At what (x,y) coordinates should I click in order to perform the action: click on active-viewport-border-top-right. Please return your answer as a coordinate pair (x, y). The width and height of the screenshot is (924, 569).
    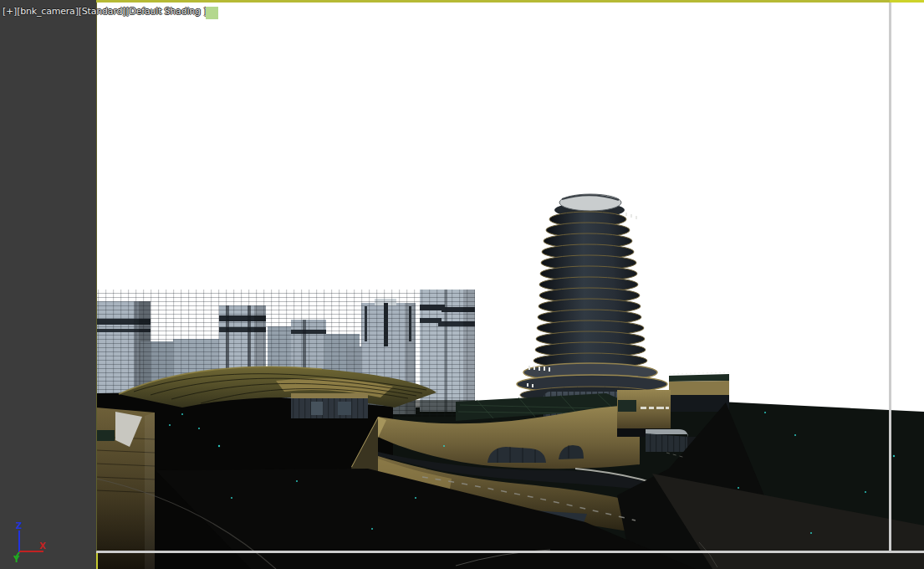
    Looking at the image, I should click on (906, 2).